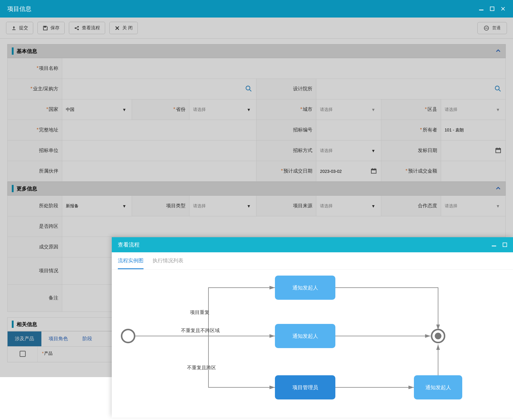 Image resolution: width=513 pixels, height=420 pixels. I want to click on tab-roles: 项目角色, so click(58, 339).